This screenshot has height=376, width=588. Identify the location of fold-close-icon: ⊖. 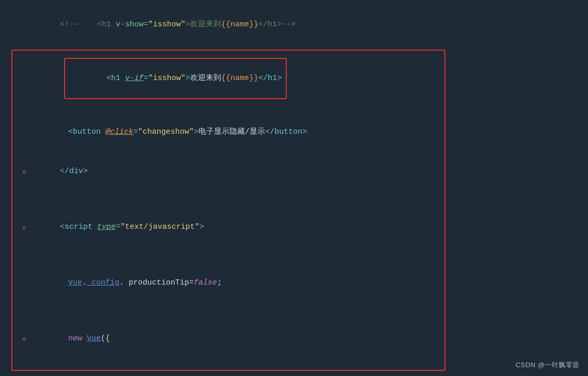
(24, 171).